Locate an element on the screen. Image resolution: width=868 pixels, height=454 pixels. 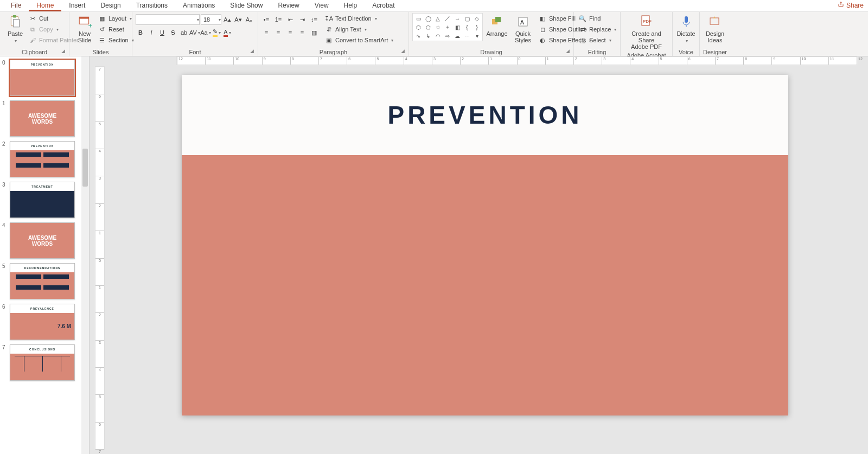
shape-fill-icon: ◧ is located at coordinates (542, 18).